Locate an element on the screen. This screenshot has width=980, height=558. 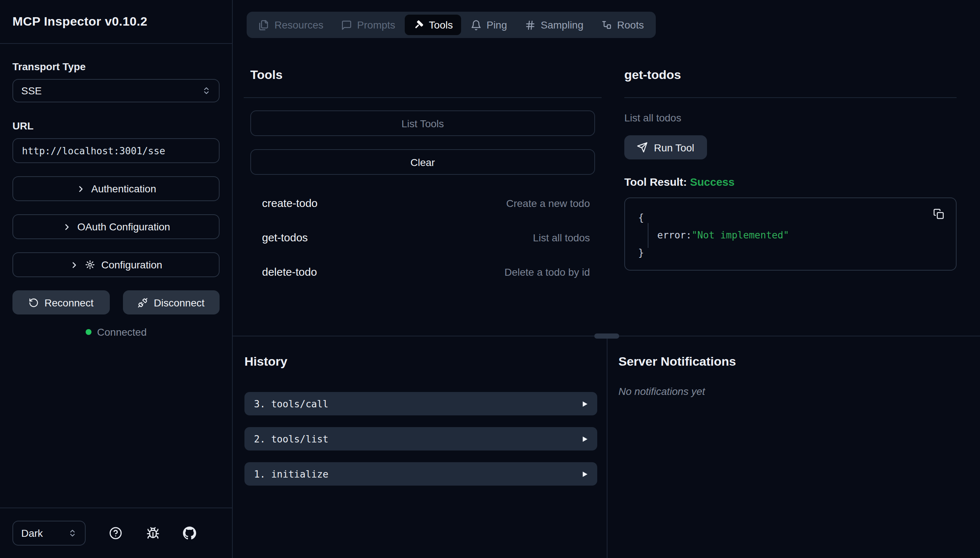
oauth-configuration-accordion: OAuth Configuration is located at coordinates (116, 227).